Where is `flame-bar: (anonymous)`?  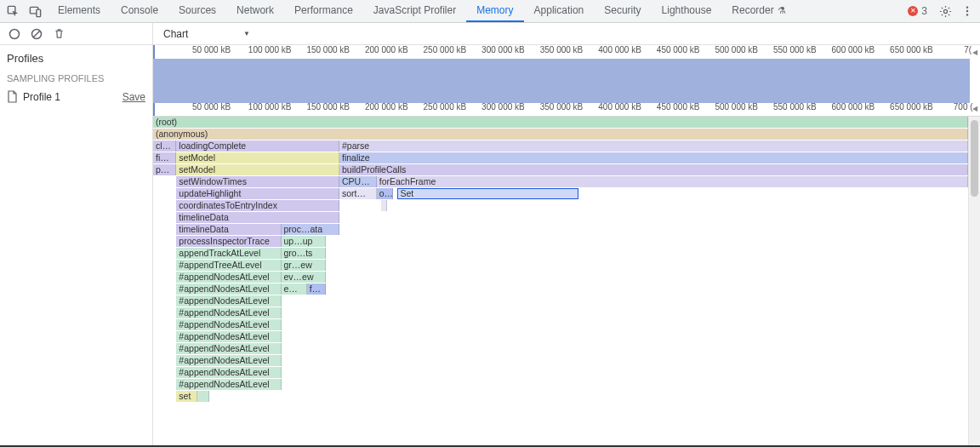 flame-bar: (anonymous) is located at coordinates (561, 135).